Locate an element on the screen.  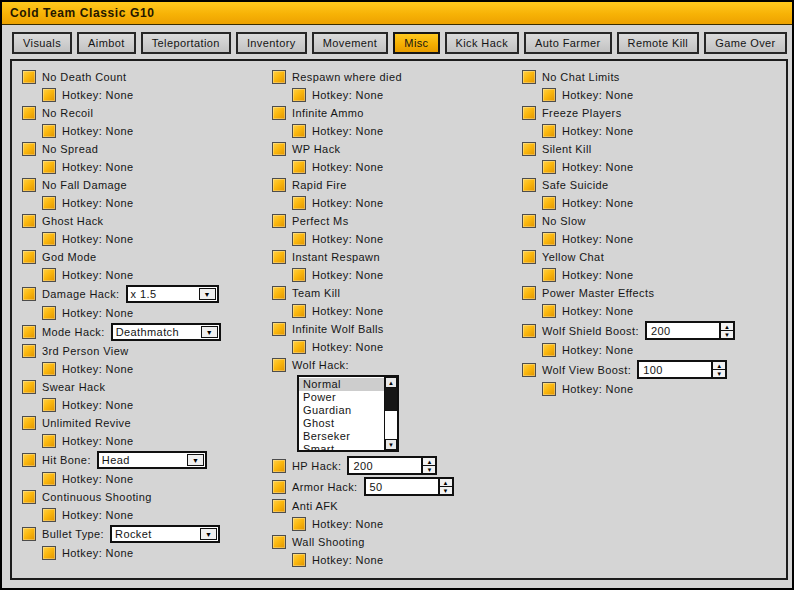
unlimited-revive-checkbox is located at coordinates (29, 423).